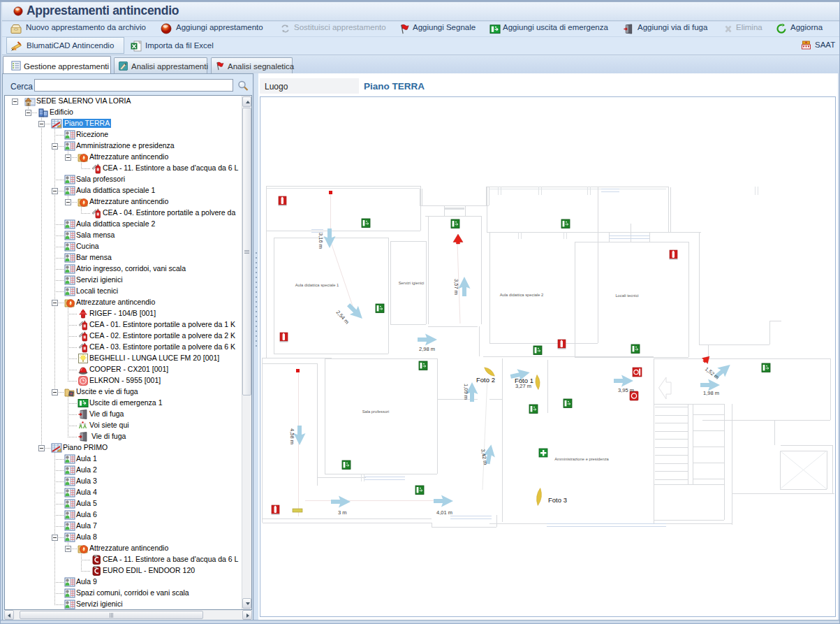 The height and width of the screenshot is (624, 840). What do you see at coordinates (711, 393) in the screenshot?
I see `svg-text: 1,98 m` at bounding box center [711, 393].